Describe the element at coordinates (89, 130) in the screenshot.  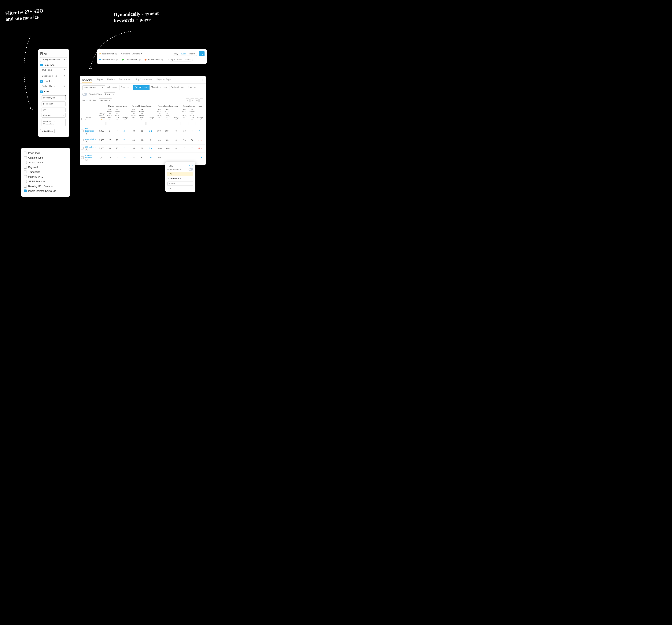
I see `keyword-link: meta description` at that location.